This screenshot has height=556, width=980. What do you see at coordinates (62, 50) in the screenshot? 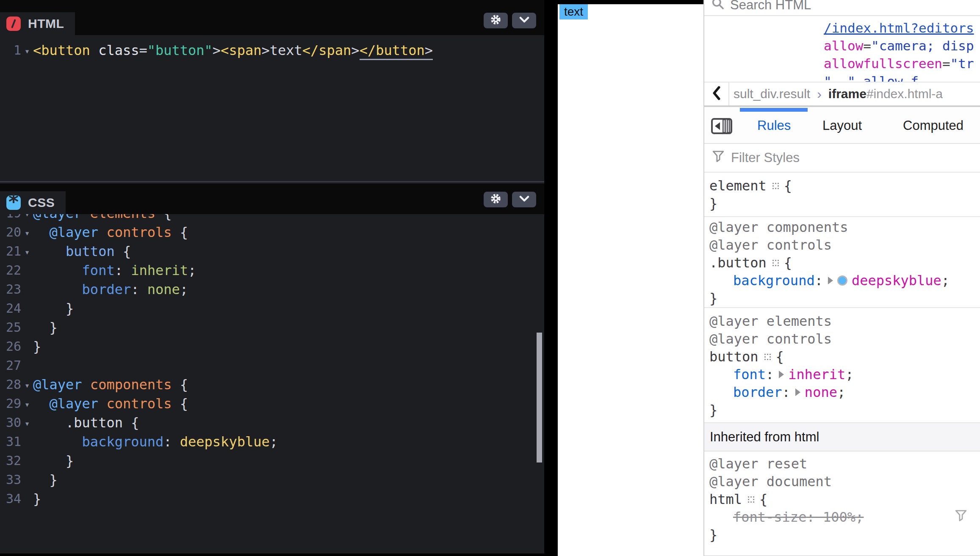
I see `code-token: <button` at bounding box center [62, 50].